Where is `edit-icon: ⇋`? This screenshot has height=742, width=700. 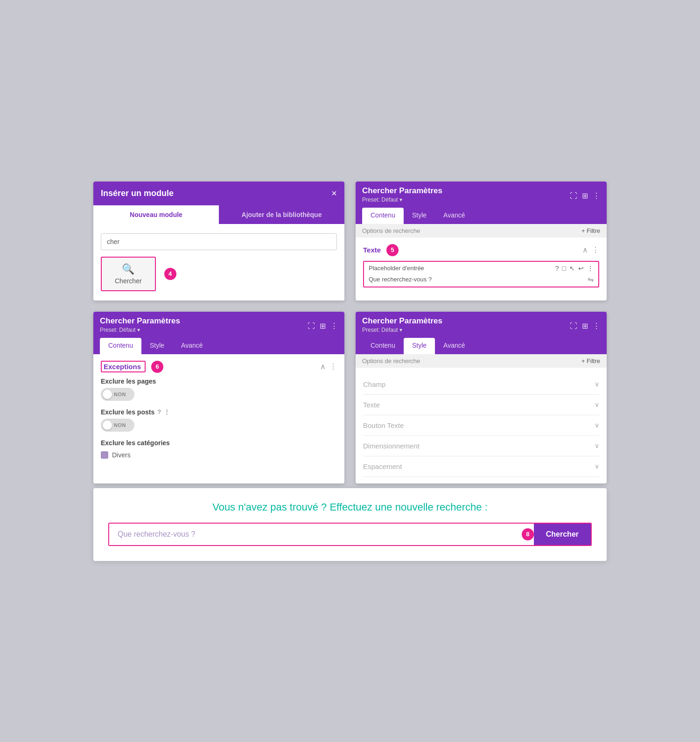 edit-icon: ⇋ is located at coordinates (591, 279).